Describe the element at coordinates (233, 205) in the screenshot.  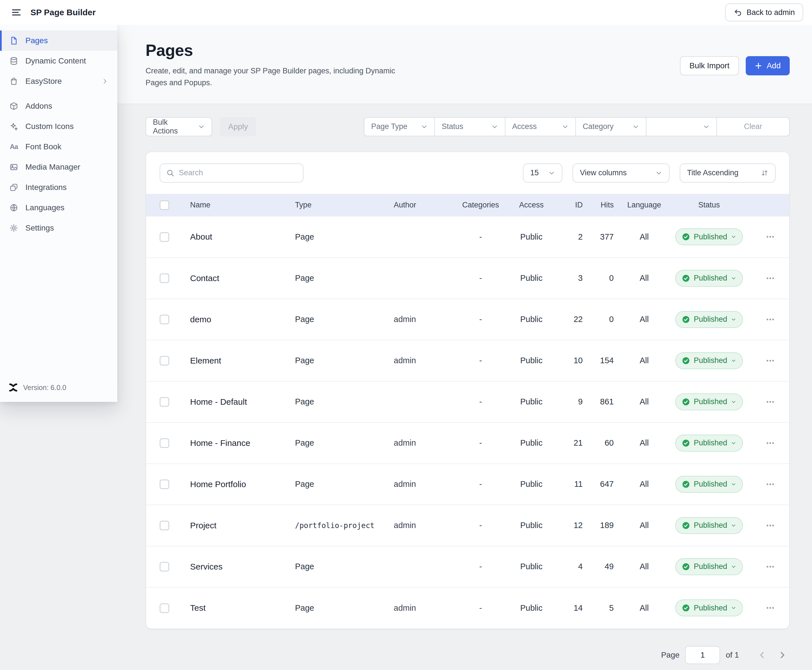
I see `col-name: Name` at that location.